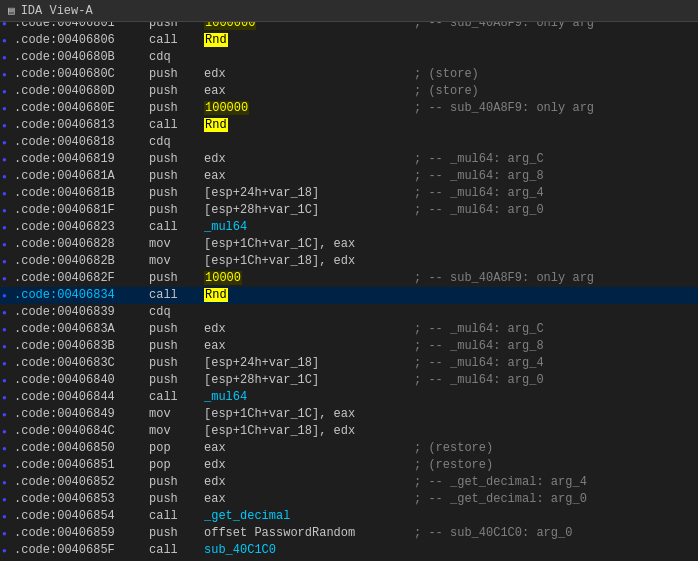  I want to click on comment: ; -- _mul64: arg_C, so click(479, 159).